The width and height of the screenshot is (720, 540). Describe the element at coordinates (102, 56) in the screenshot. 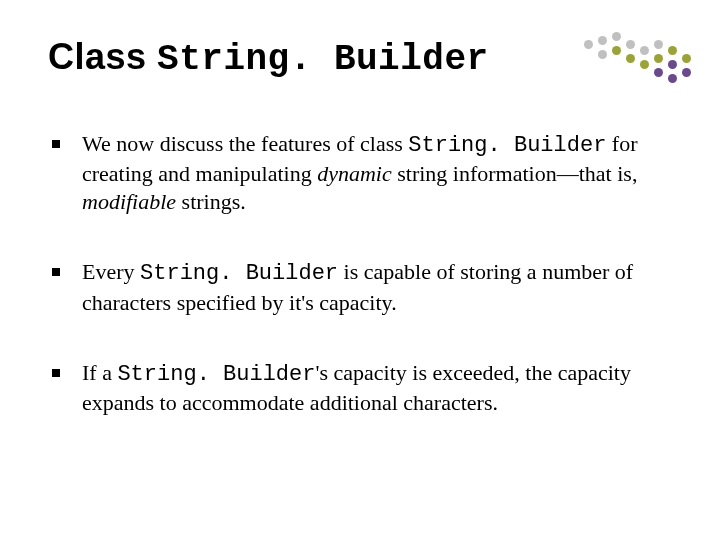

I see `title-prefix: Class` at that location.